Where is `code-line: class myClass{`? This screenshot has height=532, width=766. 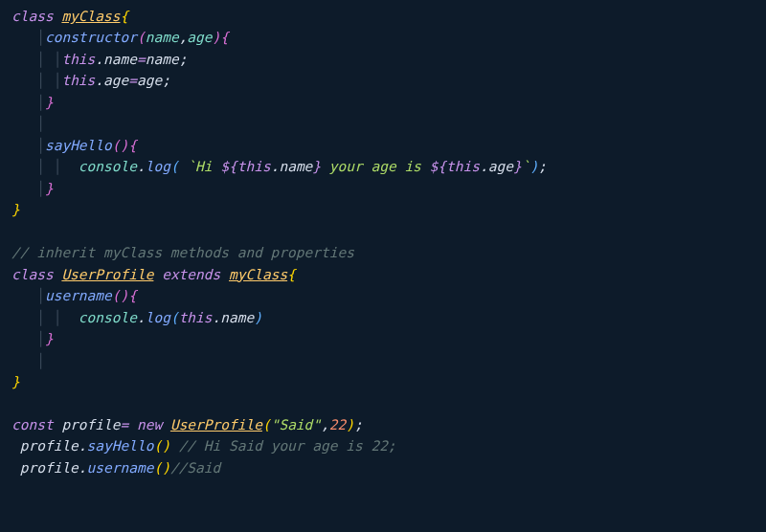 code-line: class myClass{ is located at coordinates (70, 16).